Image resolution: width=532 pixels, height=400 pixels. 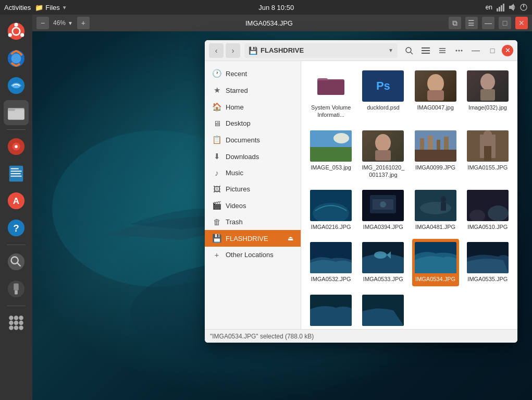 What do you see at coordinates (436, 210) in the screenshot?
I see `file-item-imga0481: IMGA0481.JPG` at bounding box center [436, 210].